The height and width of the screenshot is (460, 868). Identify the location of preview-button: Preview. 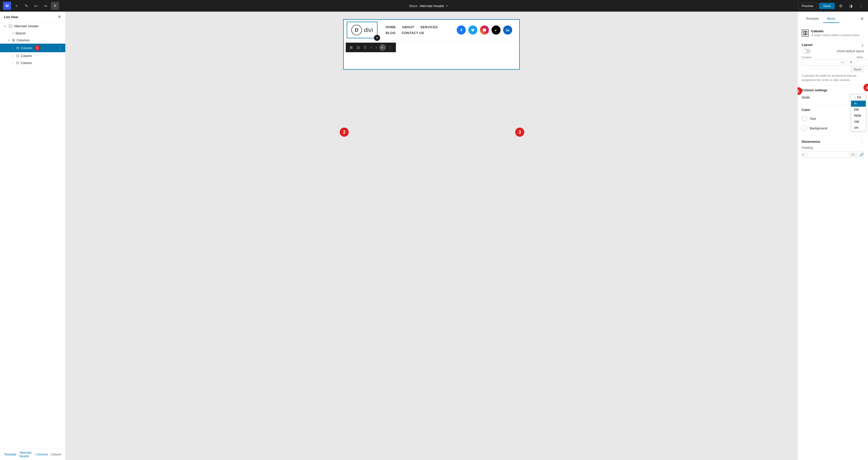
(807, 6).